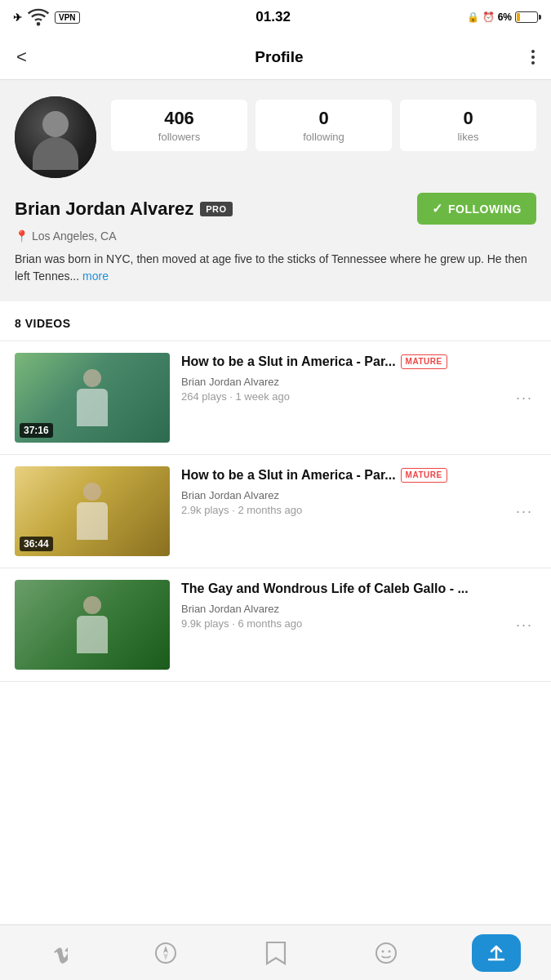 This screenshot has height=980, width=551. I want to click on video-thumbnail: 37:16, so click(92, 398).